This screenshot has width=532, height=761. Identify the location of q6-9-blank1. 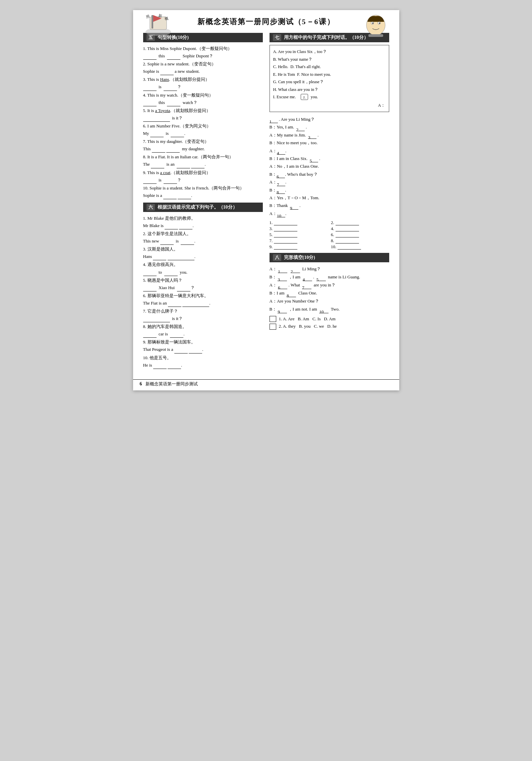
(181, 351).